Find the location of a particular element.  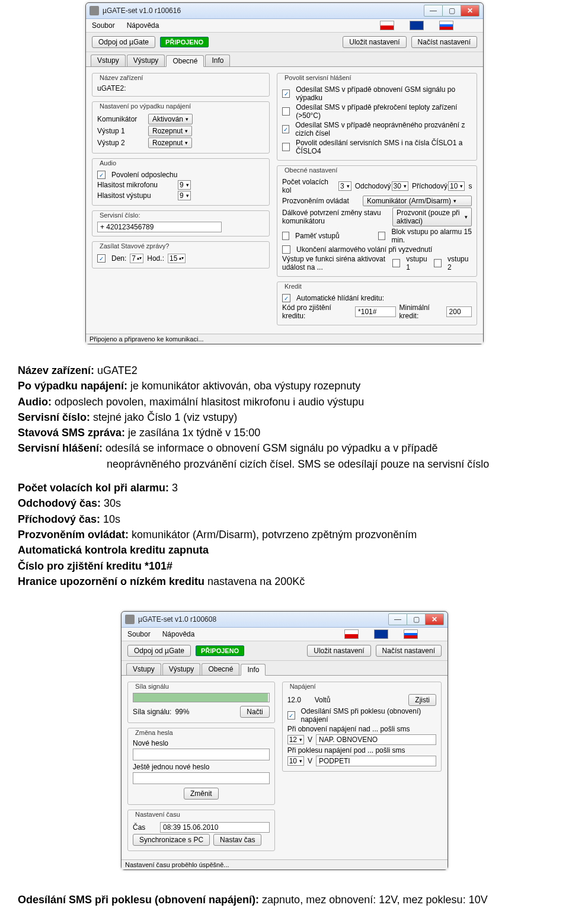

button-sync-time: Synchronizace s PC is located at coordinates (171, 840).